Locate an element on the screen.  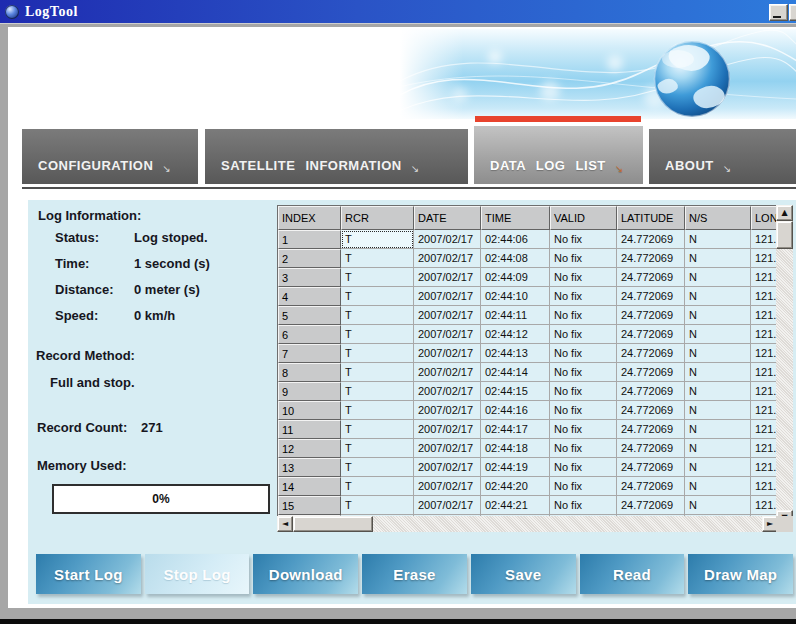
table-cell: 02:44:09 is located at coordinates (516, 278).